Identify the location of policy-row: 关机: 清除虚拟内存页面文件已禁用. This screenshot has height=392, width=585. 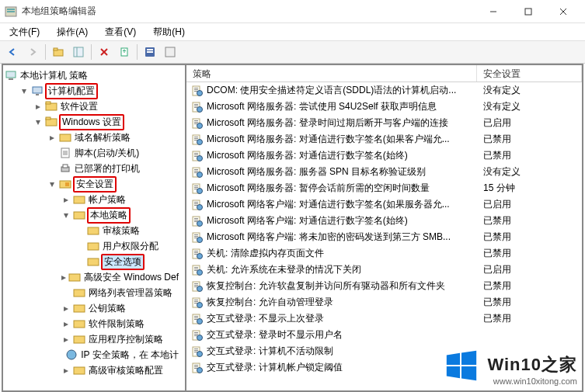
(384, 253).